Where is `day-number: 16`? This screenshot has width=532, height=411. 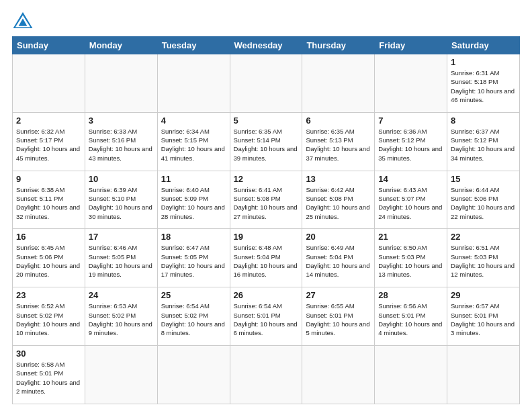 day-number: 16 is located at coordinates (48, 236).